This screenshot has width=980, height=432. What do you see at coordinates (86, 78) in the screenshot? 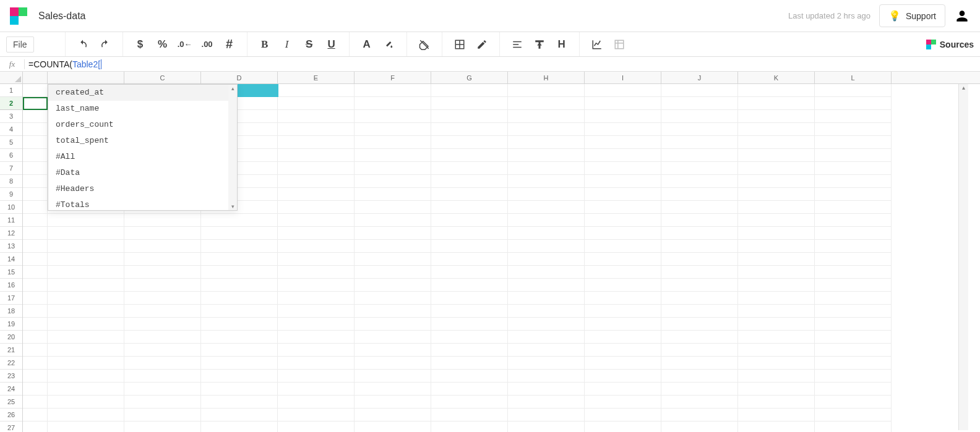
I see `column-header-hidden-b` at bounding box center [86, 78].